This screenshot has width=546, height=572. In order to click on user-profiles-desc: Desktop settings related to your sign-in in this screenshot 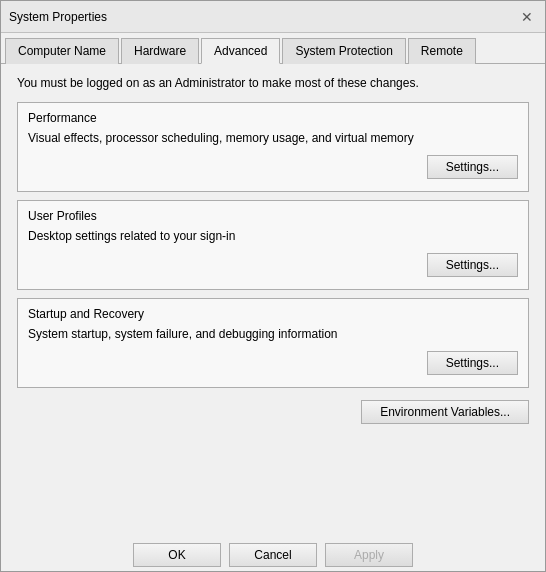, I will do `click(273, 236)`.